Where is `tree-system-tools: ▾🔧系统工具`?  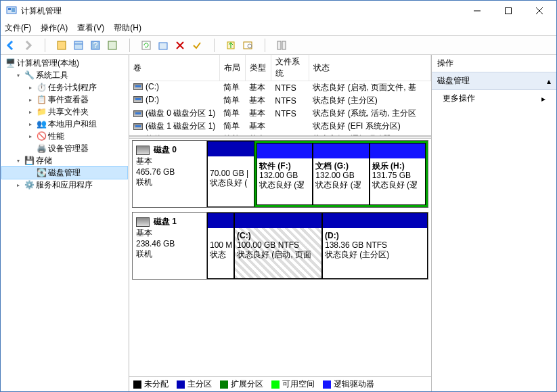 tree-system-tools: ▾🔧系统工具 is located at coordinates (65, 75).